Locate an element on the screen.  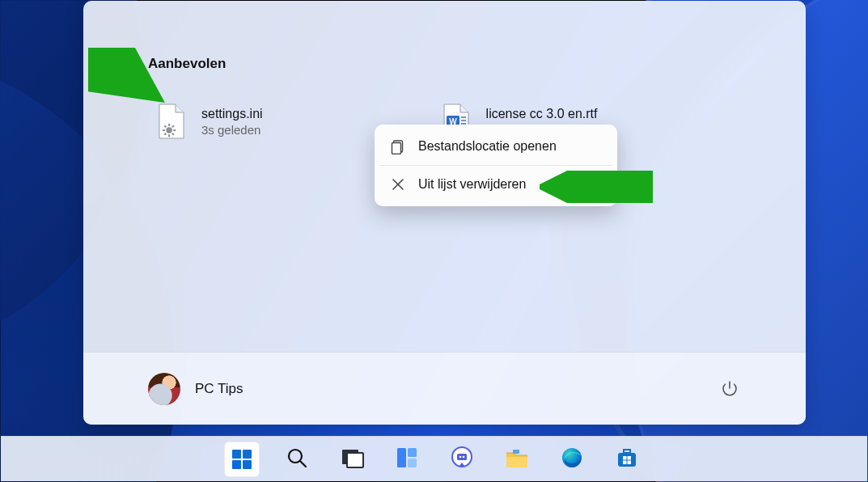
open-location-icon is located at coordinates (398, 146).